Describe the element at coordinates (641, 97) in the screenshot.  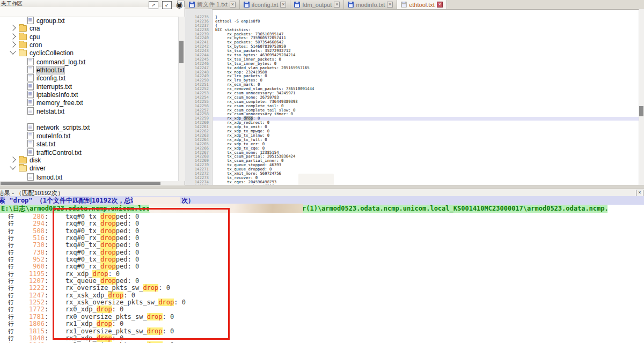
I see `editor-vertical-scrollbar` at that location.